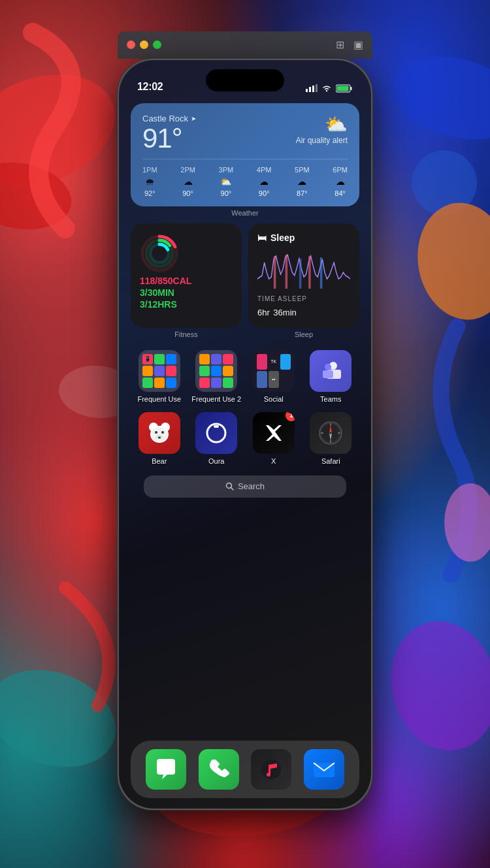  What do you see at coordinates (331, 376) in the screenshot?
I see `app-teams: Teams` at bounding box center [331, 376].